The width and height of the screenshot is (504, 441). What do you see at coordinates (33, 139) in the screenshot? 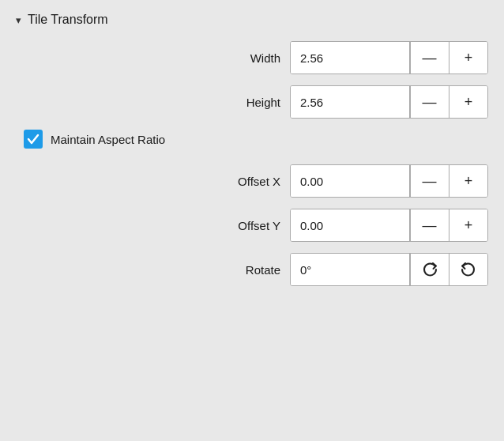
I see `checkmark-icon` at bounding box center [33, 139].